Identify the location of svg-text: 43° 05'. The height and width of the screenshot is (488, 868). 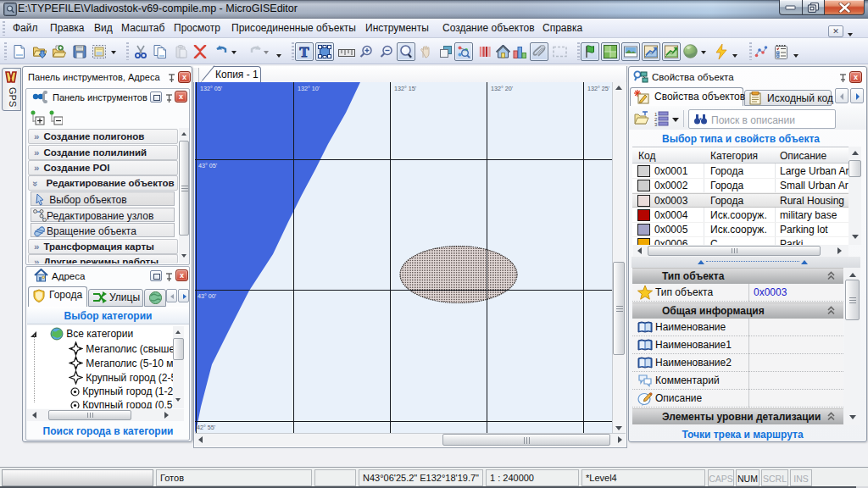
(209, 166).